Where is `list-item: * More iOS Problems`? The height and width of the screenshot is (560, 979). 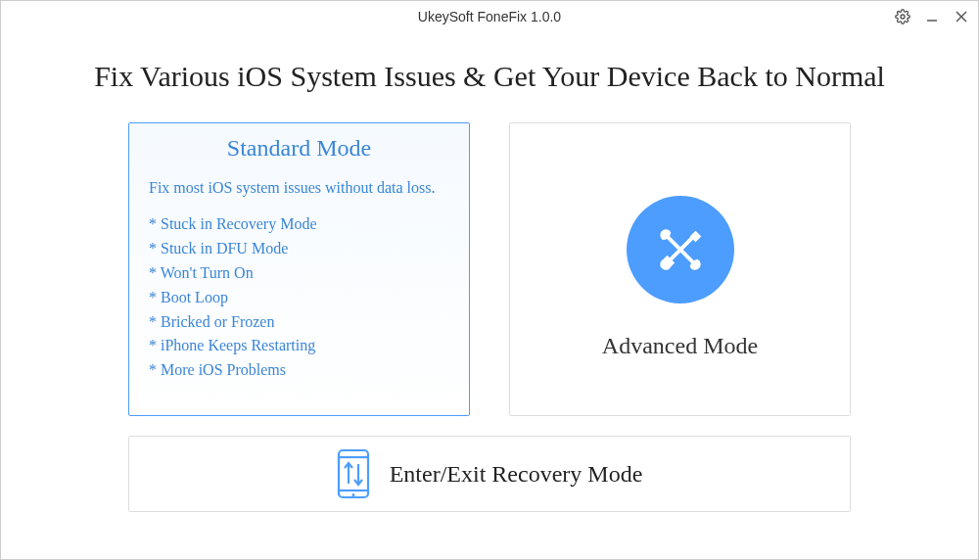
list-item: * More iOS Problems is located at coordinates (300, 370).